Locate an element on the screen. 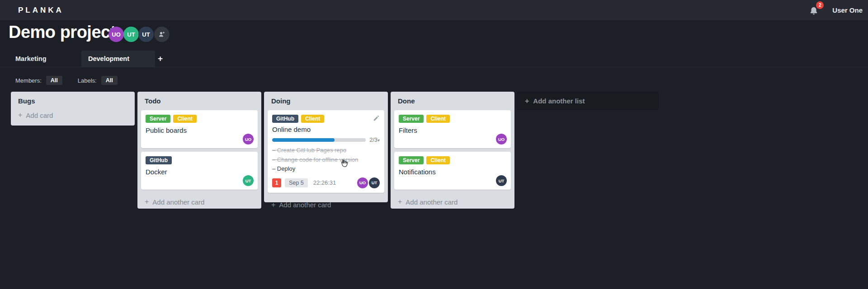 Image resolution: width=868 pixels, height=289 pixels. progress-count: 2/3 is located at coordinates (373, 140).